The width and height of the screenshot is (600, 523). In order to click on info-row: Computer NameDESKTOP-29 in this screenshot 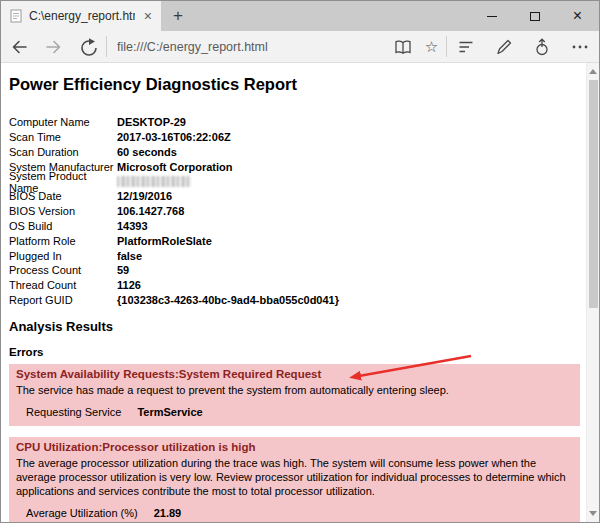, I will do `click(298, 122)`.